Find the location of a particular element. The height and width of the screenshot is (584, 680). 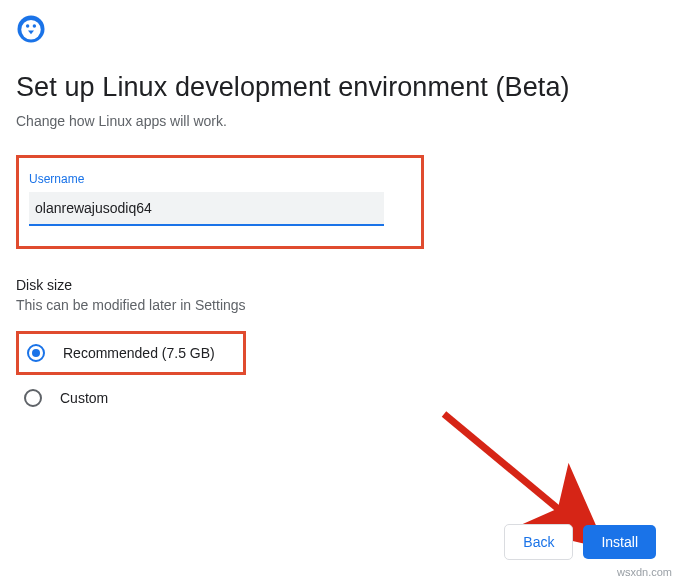

radio-recommended: Recommended (7.5 GB) is located at coordinates (131, 353).